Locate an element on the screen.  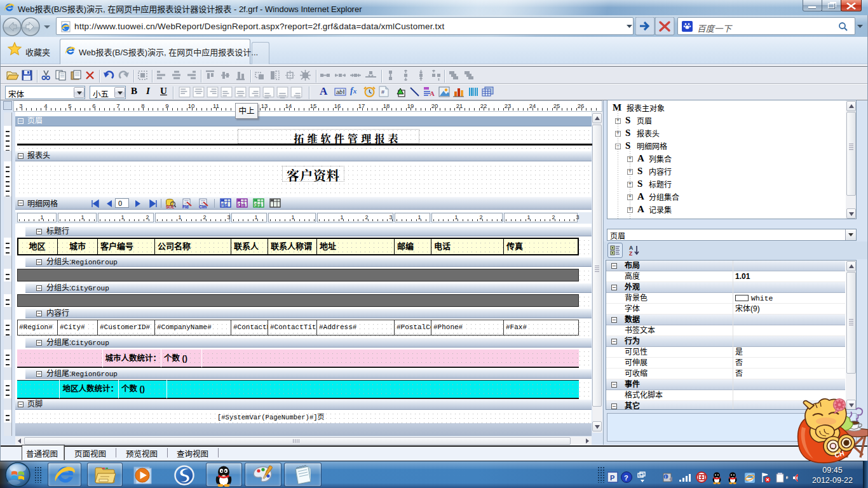
svg-text: SQL is located at coordinates (170, 207).